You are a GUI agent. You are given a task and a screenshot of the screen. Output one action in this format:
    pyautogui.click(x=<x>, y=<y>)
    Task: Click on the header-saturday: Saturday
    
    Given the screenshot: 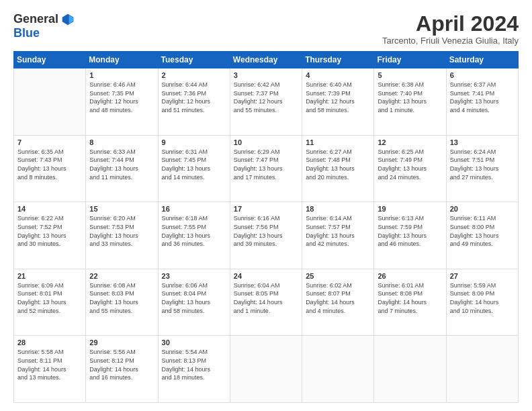 What is the action you would take?
    pyautogui.click(x=482, y=60)
    